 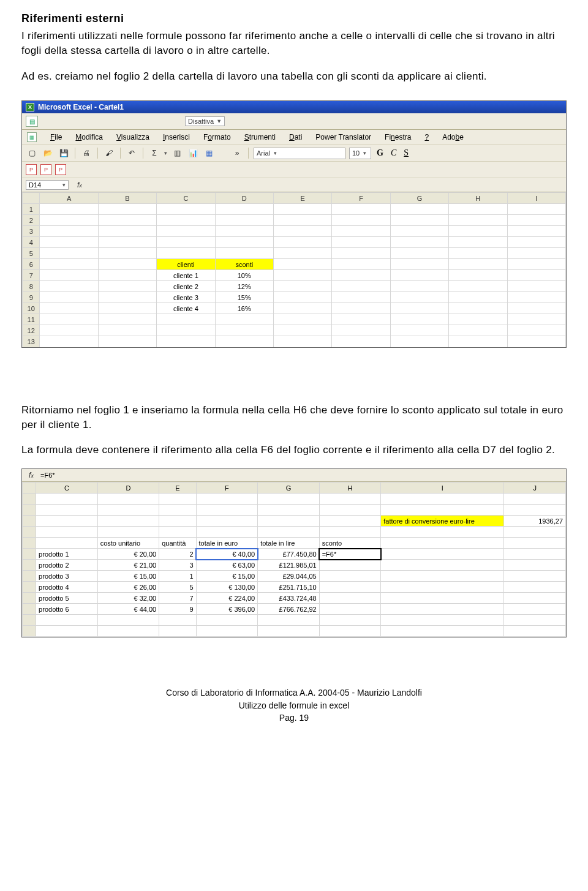 I want to click on underline-button: S, so click(x=406, y=153).